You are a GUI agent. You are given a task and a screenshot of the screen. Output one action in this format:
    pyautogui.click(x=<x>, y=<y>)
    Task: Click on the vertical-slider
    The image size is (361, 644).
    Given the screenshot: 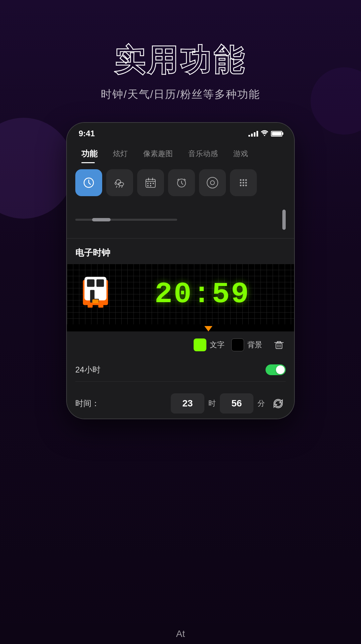 What is the action you would take?
    pyautogui.click(x=284, y=220)
    